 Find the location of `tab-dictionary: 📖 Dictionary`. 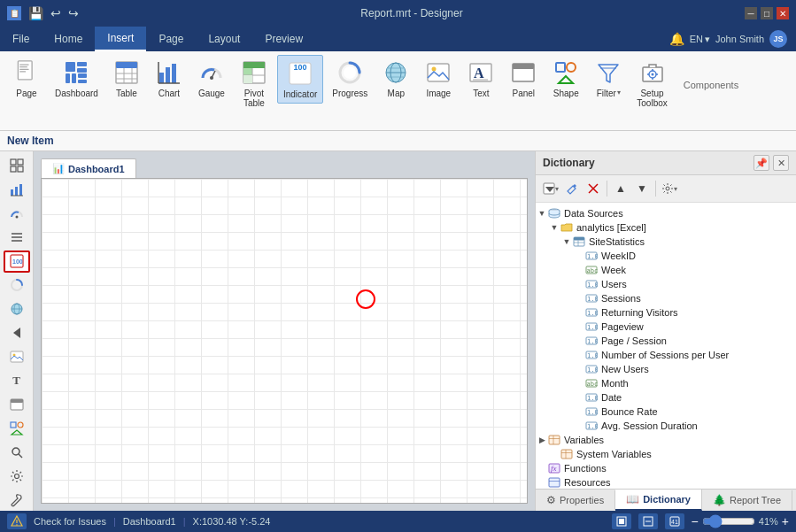

tab-dictionary: 📖 Dictionary is located at coordinates (659, 500).